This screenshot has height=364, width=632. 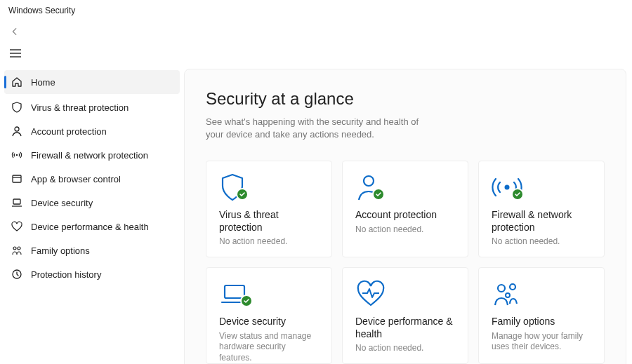 I want to click on heart-pulse-icon, so click(x=405, y=294).